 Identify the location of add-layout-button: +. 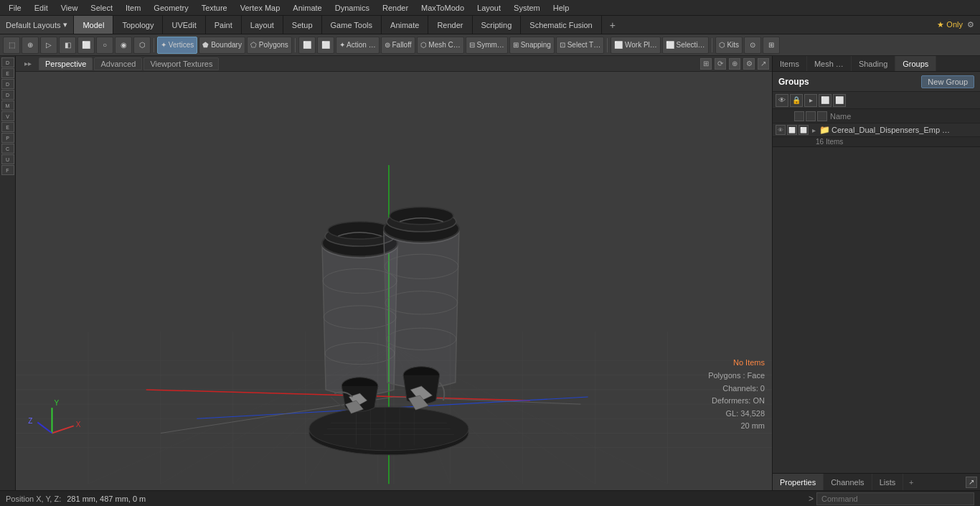
(613, 25).